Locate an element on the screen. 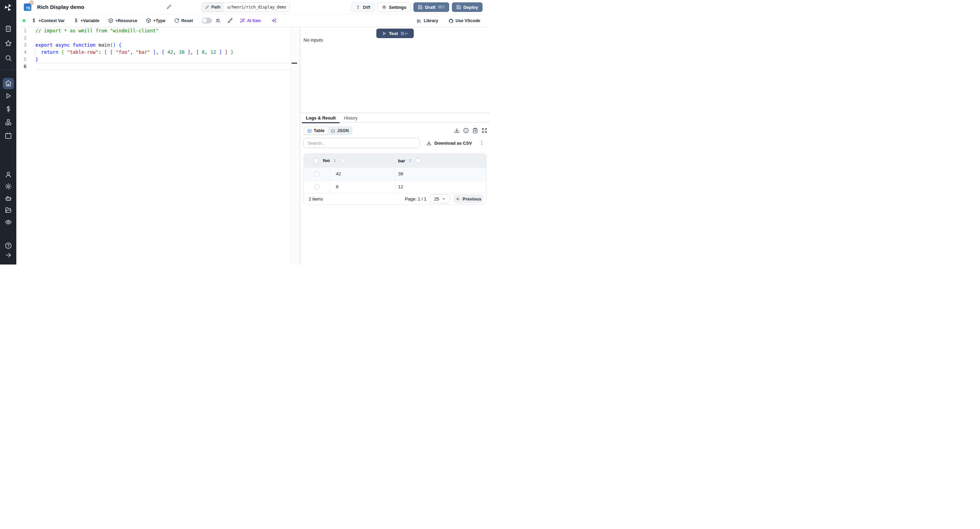 The image size is (980, 529). sidebar-item-workers is located at coordinates (8, 199).